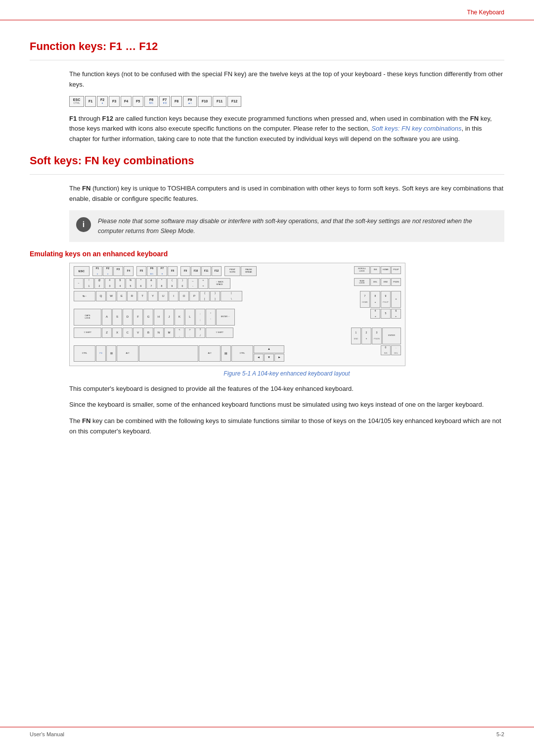 The height and width of the screenshot is (756, 534). What do you see at coordinates (107, 317) in the screenshot?
I see `k-a: A` at bounding box center [107, 317].